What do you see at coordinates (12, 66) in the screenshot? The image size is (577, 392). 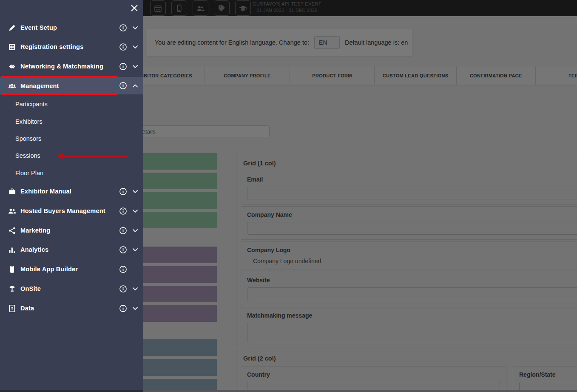 I see `handshake-icon` at bounding box center [12, 66].